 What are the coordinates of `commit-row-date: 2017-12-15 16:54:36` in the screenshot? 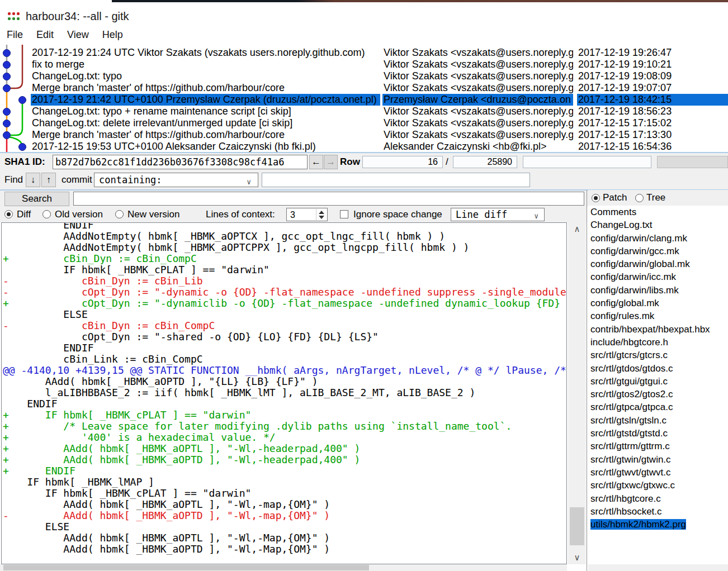 It's located at (653, 146).